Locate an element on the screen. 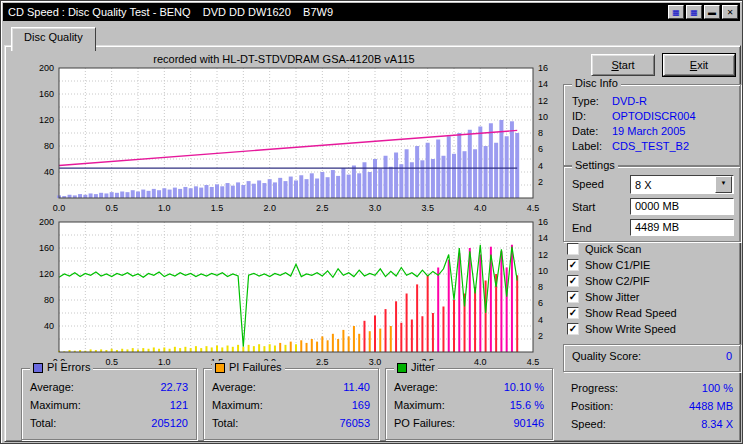 The width and height of the screenshot is (743, 444). pi-failures-title: PI Failures is located at coordinates (256, 368).